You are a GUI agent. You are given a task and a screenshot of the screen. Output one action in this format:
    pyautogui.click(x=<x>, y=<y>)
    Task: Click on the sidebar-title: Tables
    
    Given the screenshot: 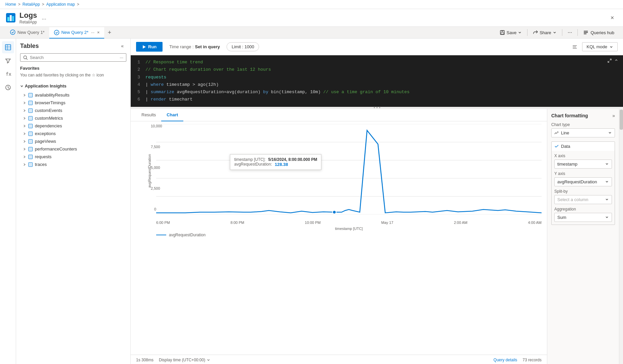 What is the action you would take?
    pyautogui.click(x=29, y=46)
    